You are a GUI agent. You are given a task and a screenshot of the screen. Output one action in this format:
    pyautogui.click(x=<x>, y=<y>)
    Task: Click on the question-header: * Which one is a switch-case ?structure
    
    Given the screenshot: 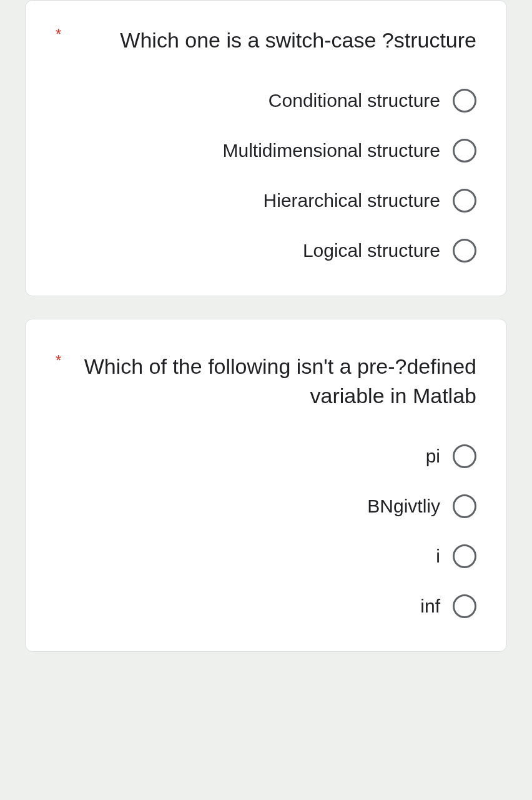 What is the action you would take?
    pyautogui.click(x=266, y=41)
    